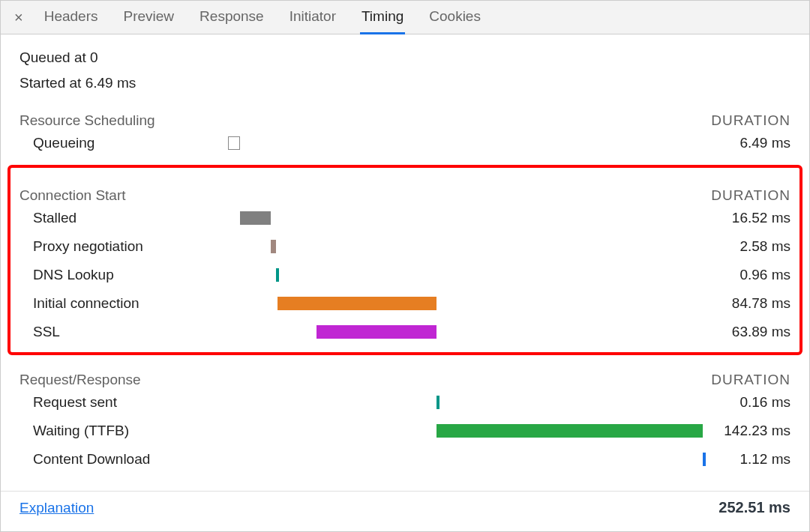 This screenshot has width=810, height=532. Describe the element at coordinates (454, 18) in the screenshot. I see `tab-cookies: Cookies` at that location.